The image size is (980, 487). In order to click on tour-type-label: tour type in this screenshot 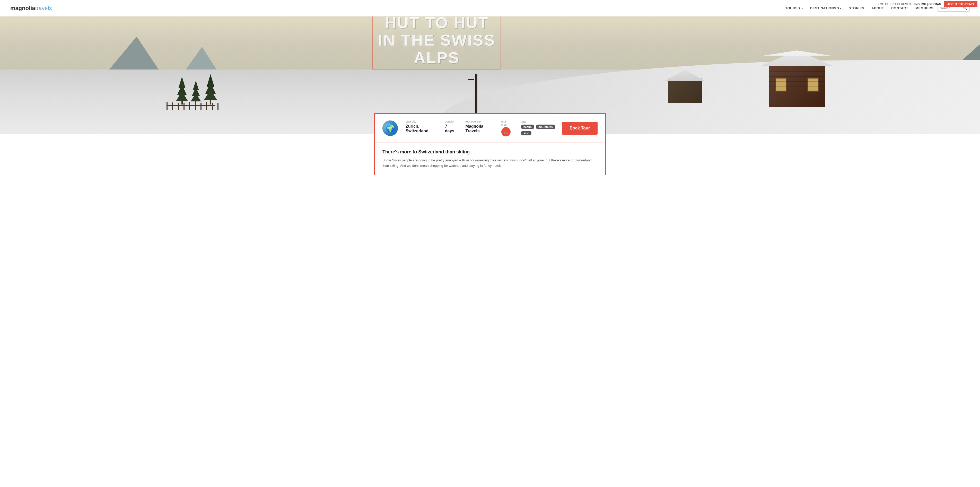, I will do `click(506, 123)`.